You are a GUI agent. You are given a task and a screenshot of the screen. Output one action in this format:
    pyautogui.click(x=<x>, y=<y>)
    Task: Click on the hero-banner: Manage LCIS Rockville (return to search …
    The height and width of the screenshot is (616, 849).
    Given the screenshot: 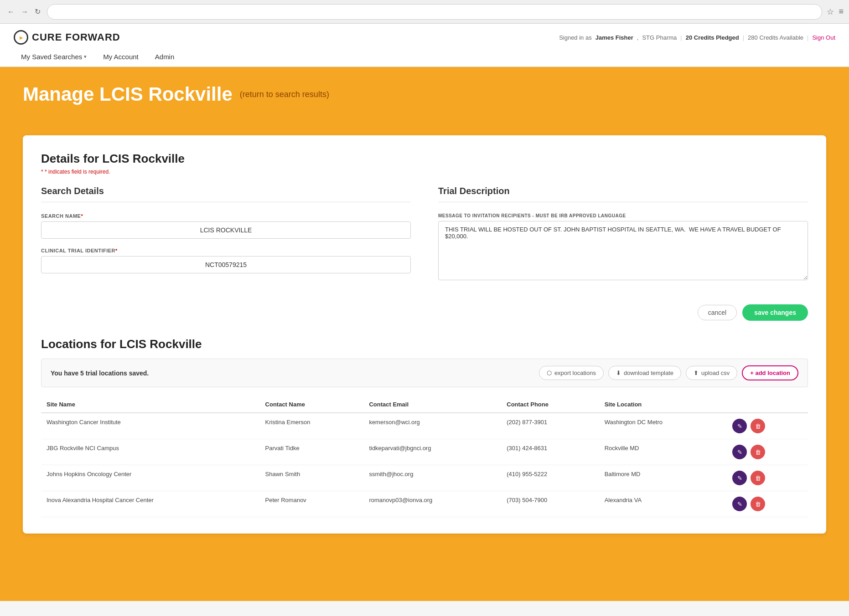 What is the action you would take?
    pyautogui.click(x=424, y=94)
    